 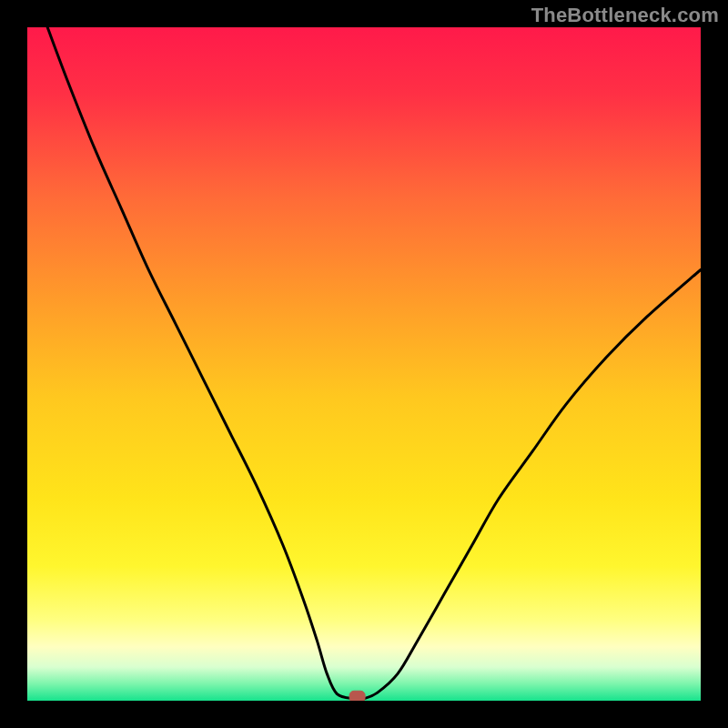 What do you see at coordinates (625, 15) in the screenshot?
I see `watermark-text: TheBottleneck.com` at bounding box center [625, 15].